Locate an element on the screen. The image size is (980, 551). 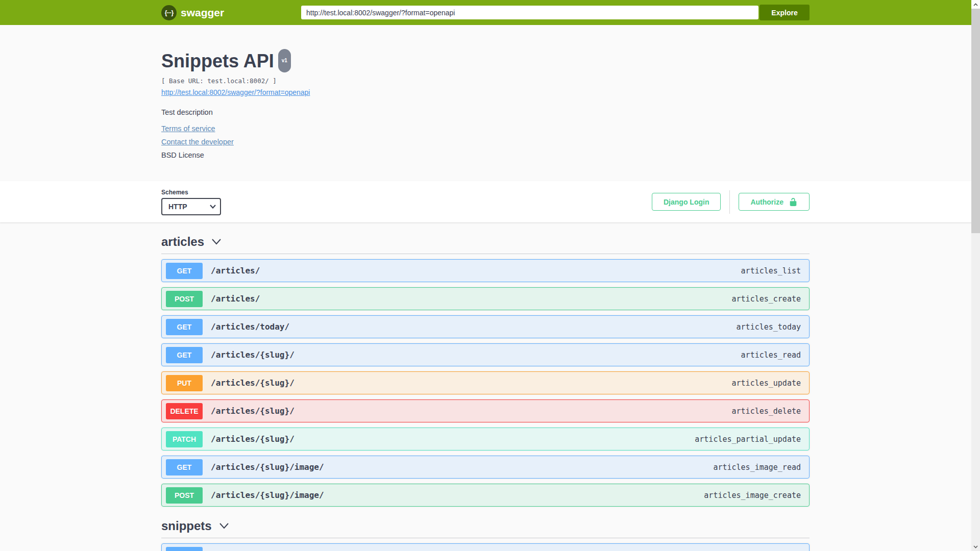
operation-id: articles_create is located at coordinates (767, 299).